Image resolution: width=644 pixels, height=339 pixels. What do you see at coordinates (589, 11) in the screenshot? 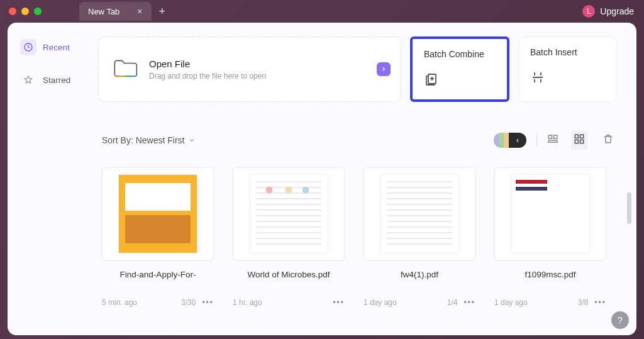
I see `avatar: L` at bounding box center [589, 11].